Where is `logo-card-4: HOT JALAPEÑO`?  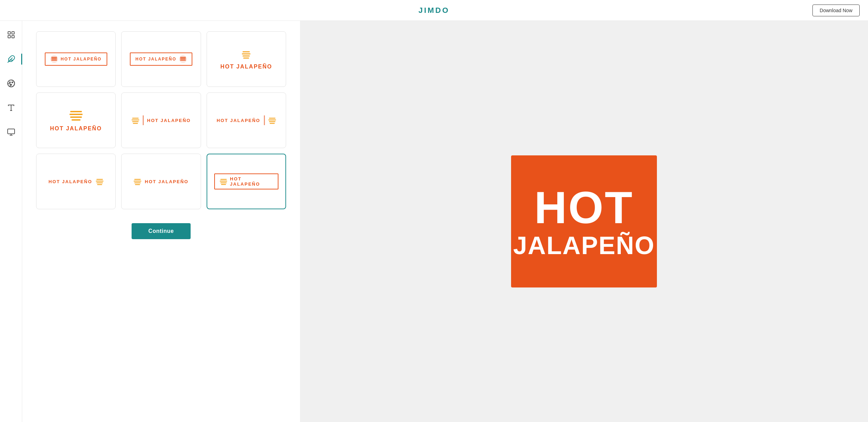 logo-card-4: HOT JALAPEÑO is located at coordinates (76, 120).